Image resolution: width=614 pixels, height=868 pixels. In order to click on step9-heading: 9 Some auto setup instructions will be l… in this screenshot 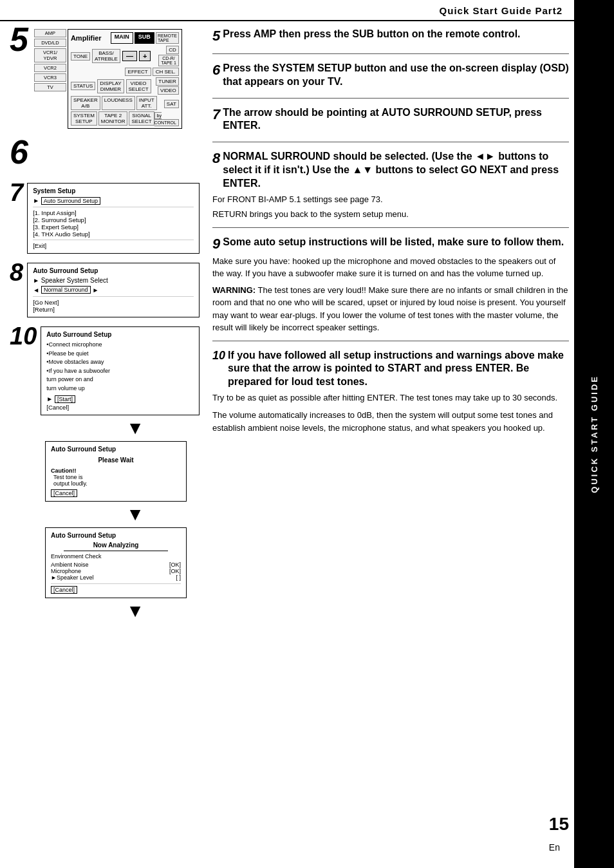, I will do `click(391, 244)`.